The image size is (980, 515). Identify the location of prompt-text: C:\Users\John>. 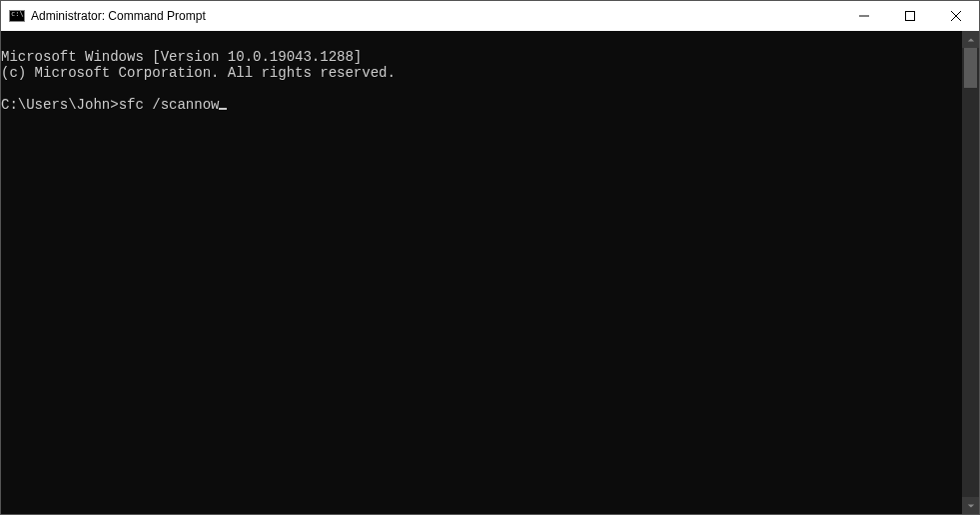
(60, 105).